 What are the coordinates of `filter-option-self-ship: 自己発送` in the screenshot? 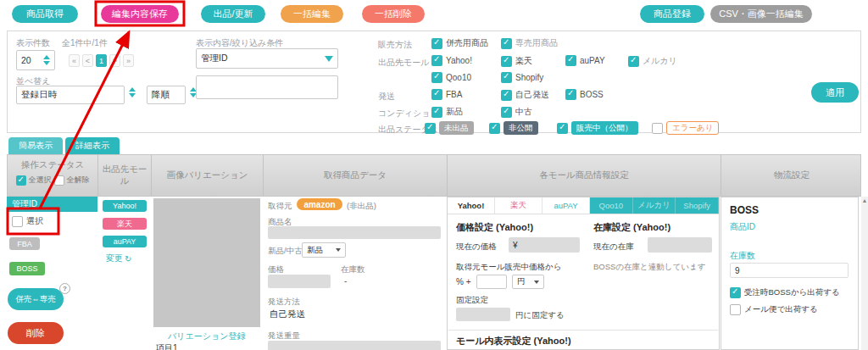 It's located at (526, 95).